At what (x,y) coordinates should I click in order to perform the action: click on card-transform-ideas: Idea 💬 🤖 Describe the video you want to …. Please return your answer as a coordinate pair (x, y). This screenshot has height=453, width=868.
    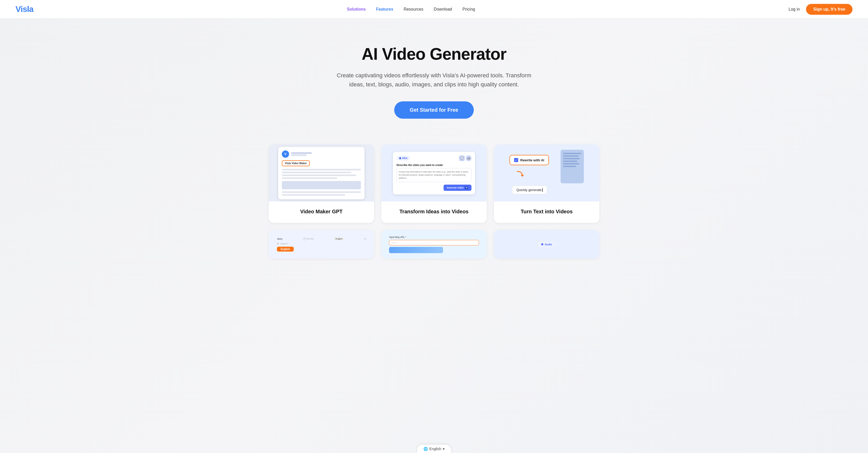
    Looking at the image, I should click on (434, 184).